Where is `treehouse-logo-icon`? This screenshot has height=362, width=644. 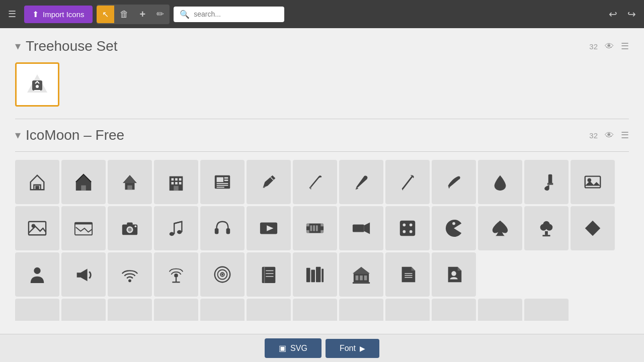
treehouse-logo-icon is located at coordinates (37, 84).